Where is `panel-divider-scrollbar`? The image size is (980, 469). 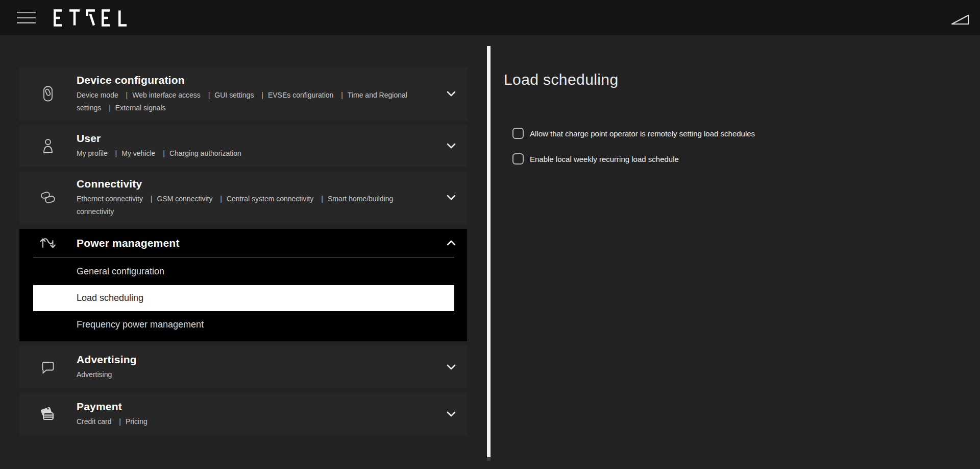 panel-divider-scrollbar is located at coordinates (489, 253).